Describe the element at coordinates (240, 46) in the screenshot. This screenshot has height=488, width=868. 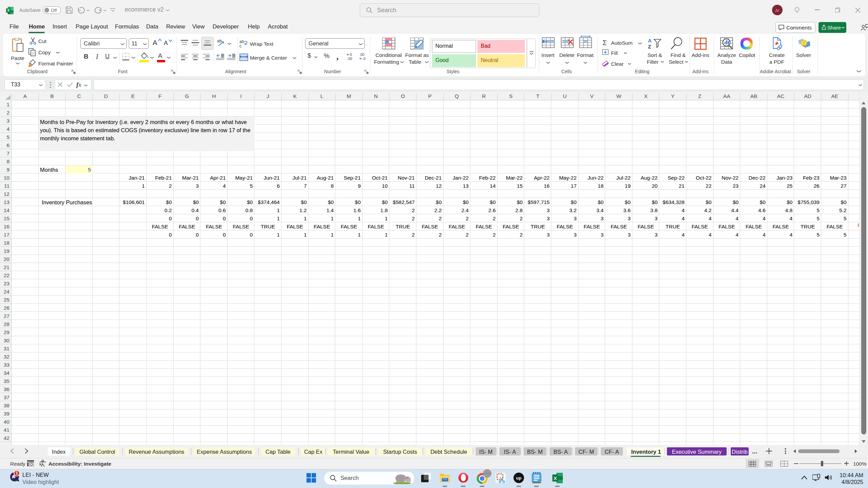
I see `svg-text: c` at that location.